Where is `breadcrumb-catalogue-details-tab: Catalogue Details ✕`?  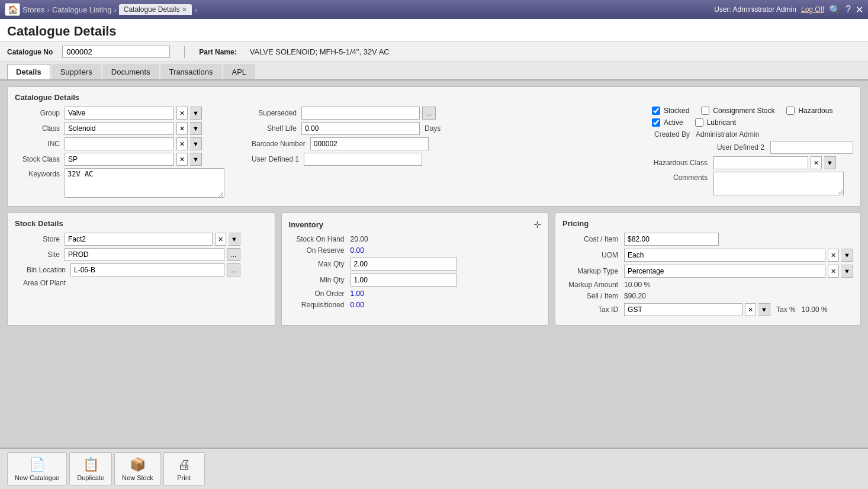
breadcrumb-catalogue-details-tab: Catalogue Details ✕ is located at coordinates (156, 9).